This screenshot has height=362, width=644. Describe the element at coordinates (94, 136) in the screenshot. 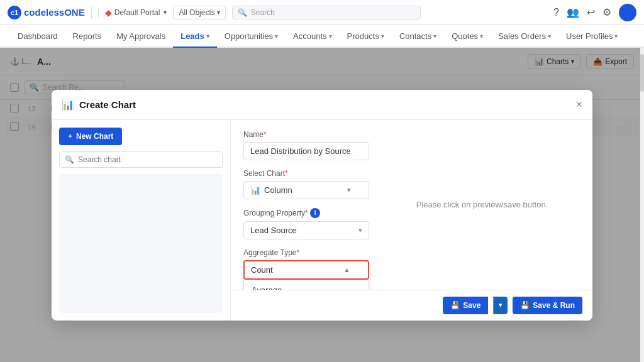

I see `new-chart-label: New Chart` at that location.